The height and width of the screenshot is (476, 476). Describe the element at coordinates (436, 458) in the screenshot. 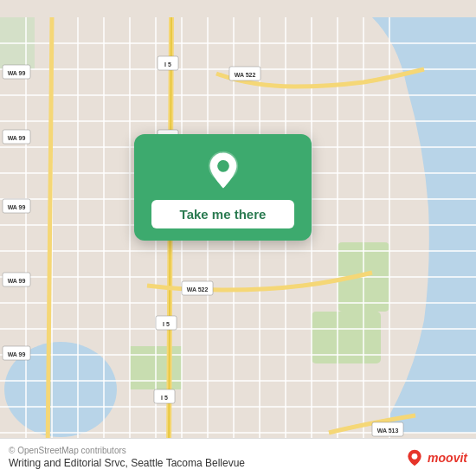

I see `moovit-logo: moovit` at that location.